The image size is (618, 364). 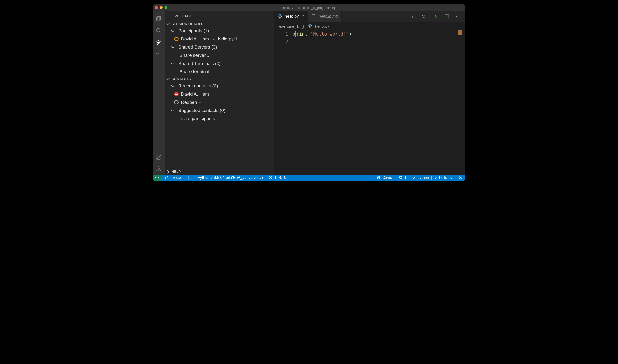 What do you see at coordinates (195, 39) in the screenshot?
I see `participant-name: David A. Ham` at bounding box center [195, 39].